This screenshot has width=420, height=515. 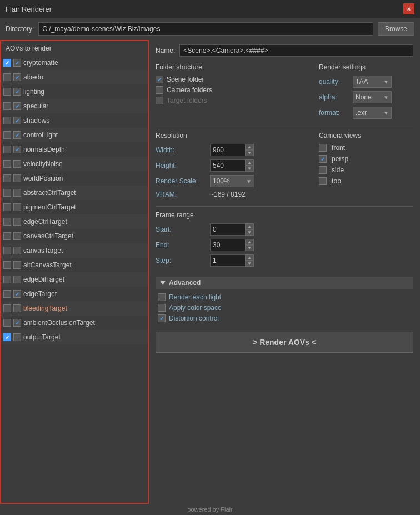 What do you see at coordinates (17, 121) in the screenshot?
I see `aov-checkbox-col2-shadows` at bounding box center [17, 121].